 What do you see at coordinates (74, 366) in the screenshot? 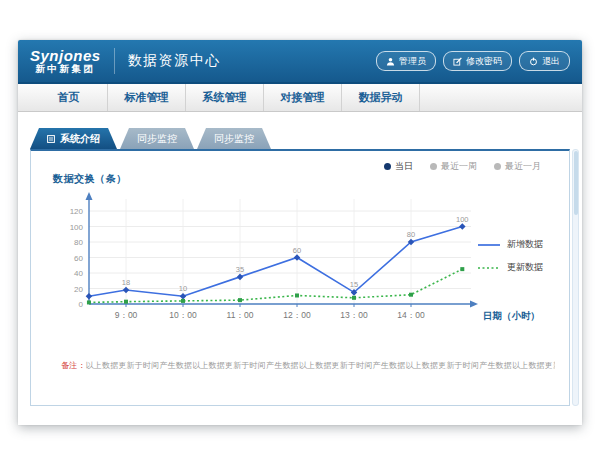
I see `footnote-label: 备注：` at bounding box center [74, 366].